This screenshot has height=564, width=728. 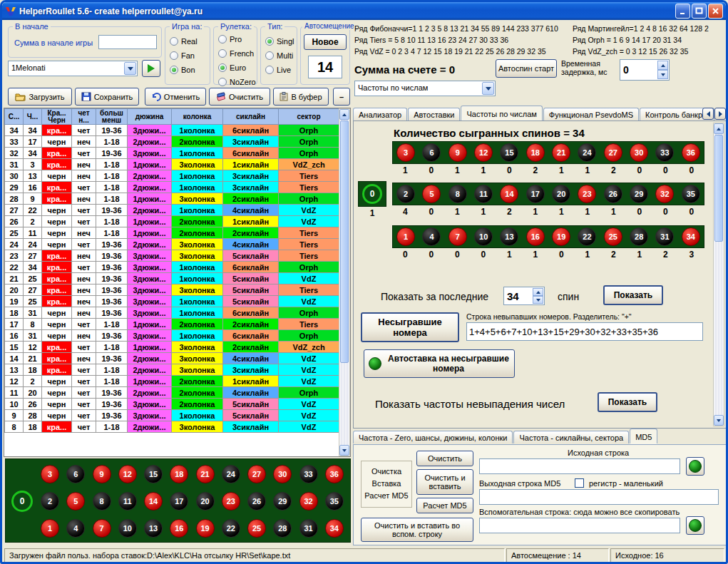 I want to click on bet-cell-16: 16, so click(x=179, y=528).